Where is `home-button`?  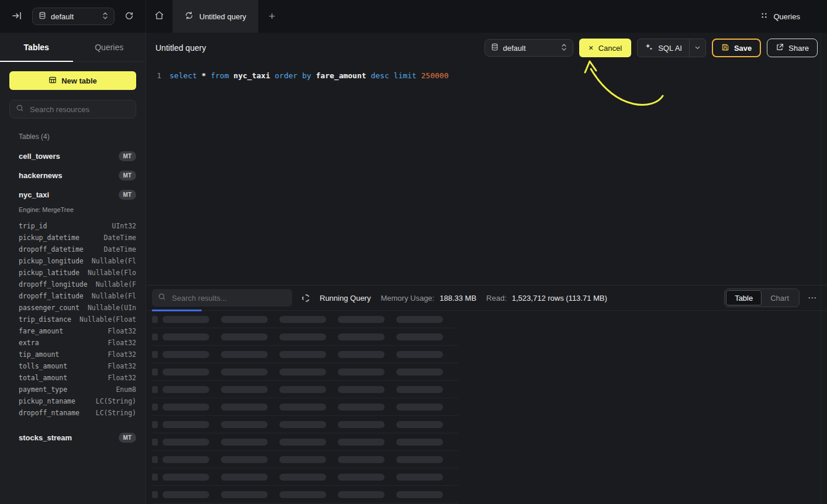
home-button is located at coordinates (160, 16).